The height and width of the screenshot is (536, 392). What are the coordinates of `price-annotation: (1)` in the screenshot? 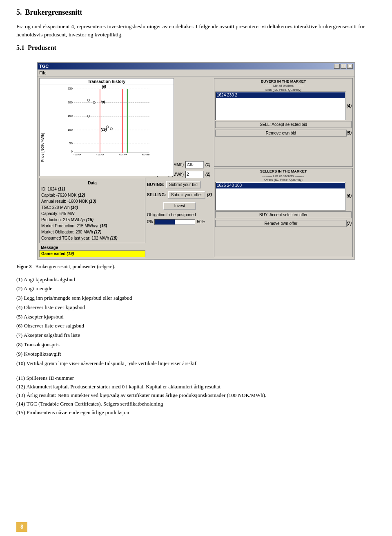 It's located at (208, 164).